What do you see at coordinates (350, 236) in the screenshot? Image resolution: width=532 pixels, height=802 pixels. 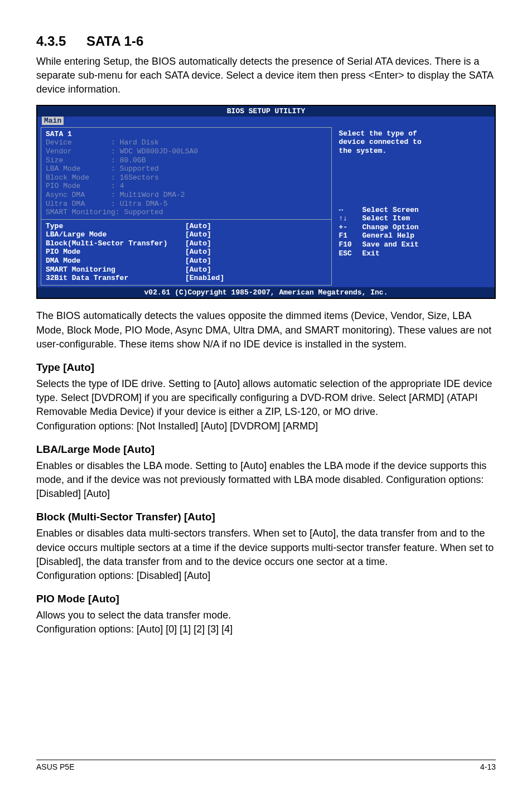 I see `key-f1: F1` at bounding box center [350, 236].